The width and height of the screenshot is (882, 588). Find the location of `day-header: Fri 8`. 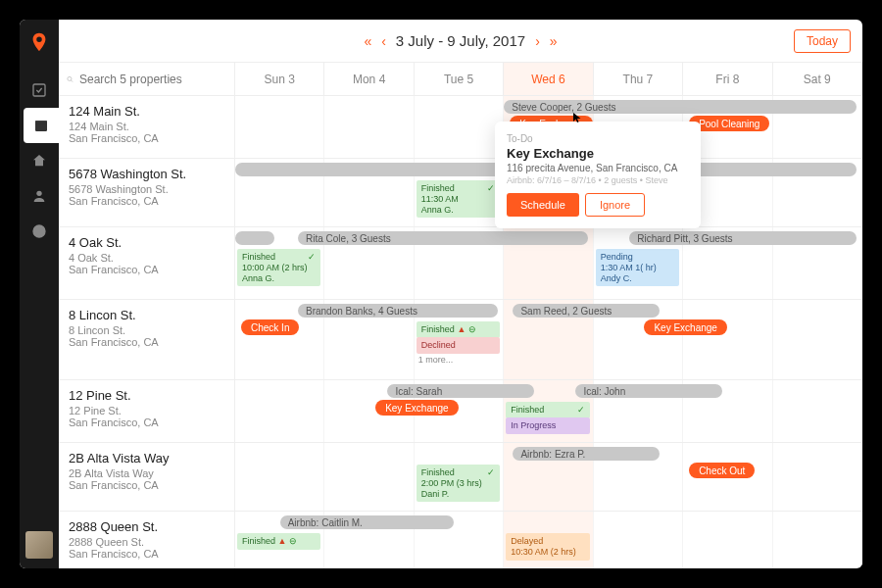

day-header: Fri 8 is located at coordinates (727, 78).